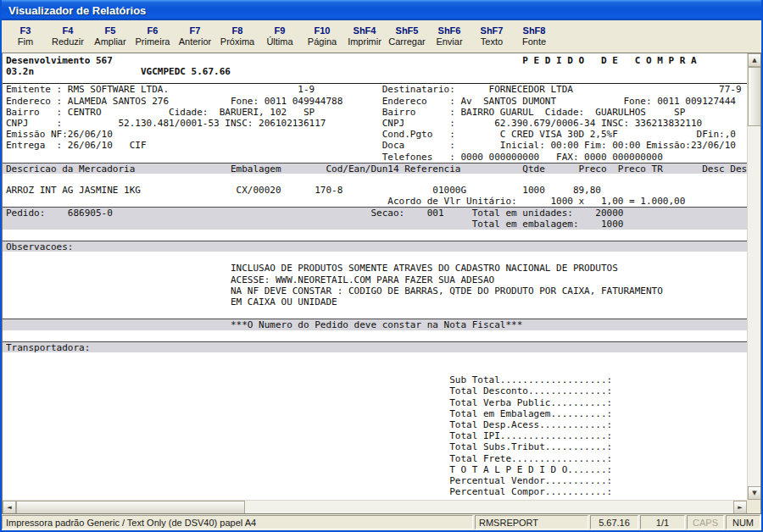  I want to click on toolbar-button-shf5: ShF5Carregar, so click(407, 36).